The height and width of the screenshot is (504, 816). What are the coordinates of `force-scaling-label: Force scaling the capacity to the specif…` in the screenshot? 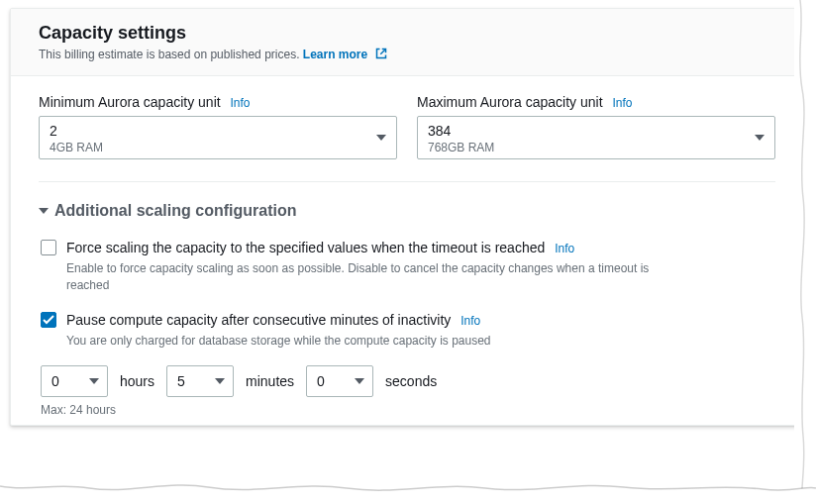 It's located at (368, 248).